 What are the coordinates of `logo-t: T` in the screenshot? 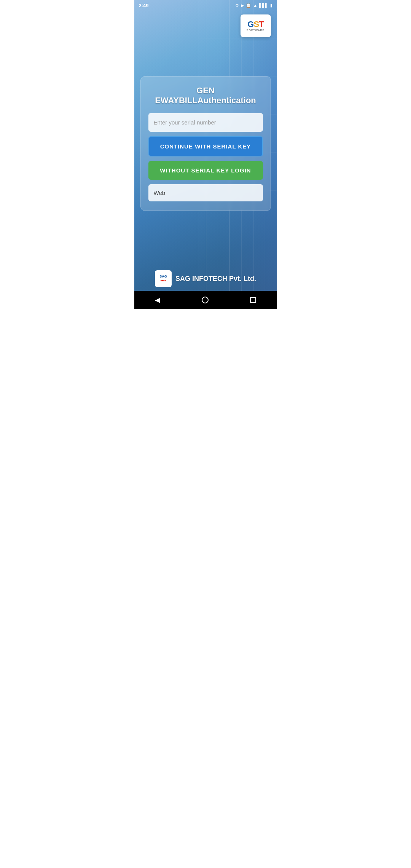 It's located at (261, 24).